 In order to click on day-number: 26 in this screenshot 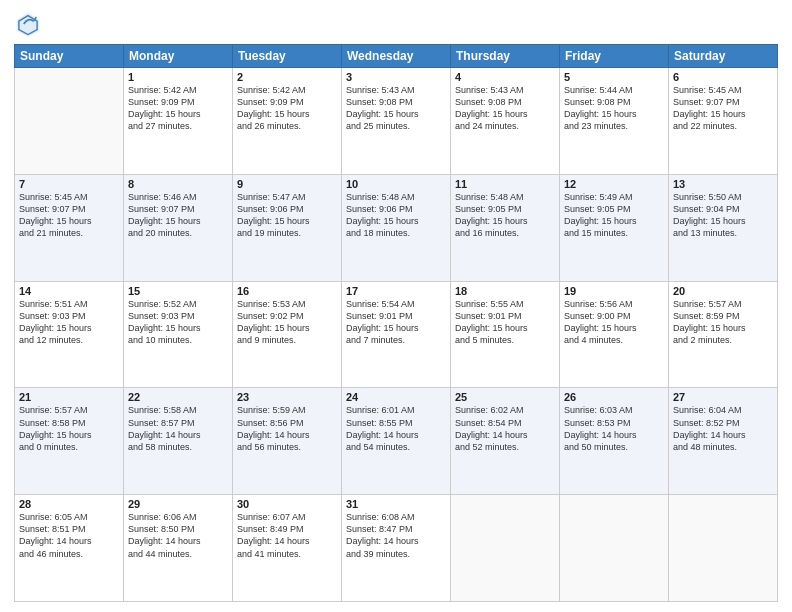, I will do `click(614, 397)`.